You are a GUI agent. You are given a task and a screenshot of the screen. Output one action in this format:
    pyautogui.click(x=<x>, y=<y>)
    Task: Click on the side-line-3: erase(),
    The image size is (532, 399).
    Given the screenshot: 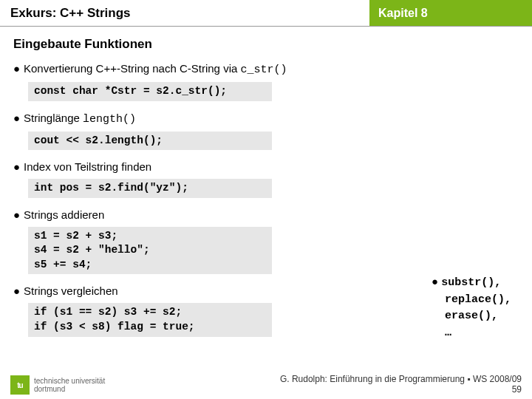 What is the action you would take?
    pyautogui.click(x=471, y=316)
    